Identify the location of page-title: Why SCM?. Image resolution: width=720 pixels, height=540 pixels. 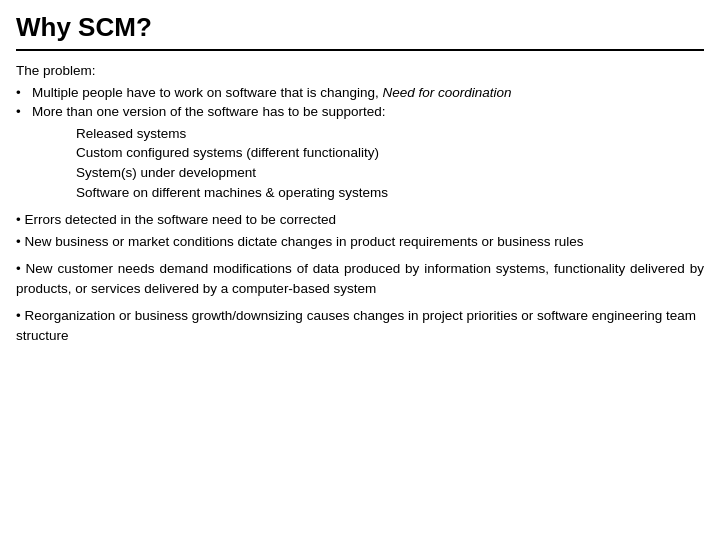
(360, 28).